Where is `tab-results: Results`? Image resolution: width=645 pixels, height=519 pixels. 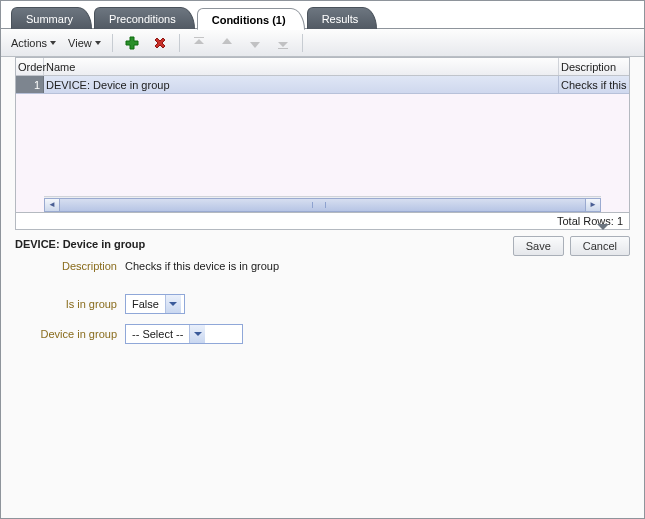 tab-results: Results is located at coordinates (342, 18).